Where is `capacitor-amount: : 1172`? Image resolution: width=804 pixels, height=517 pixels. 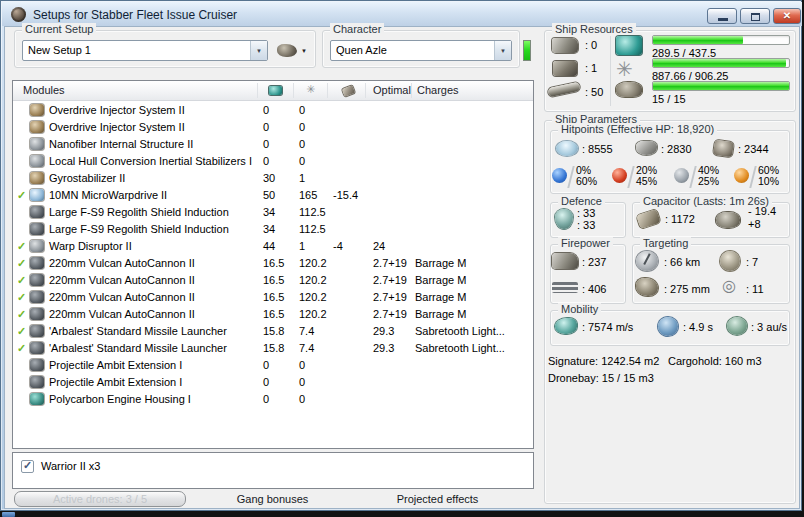
capacitor-amount: : 1172 is located at coordinates (680, 219).